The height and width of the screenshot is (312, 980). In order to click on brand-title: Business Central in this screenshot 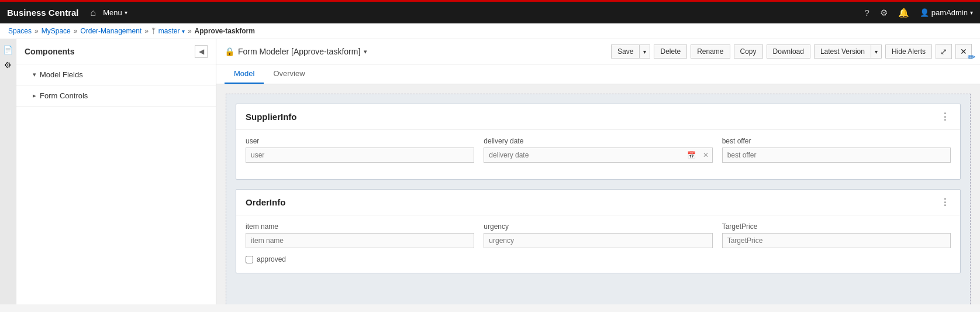, I will do `click(43, 13)`.